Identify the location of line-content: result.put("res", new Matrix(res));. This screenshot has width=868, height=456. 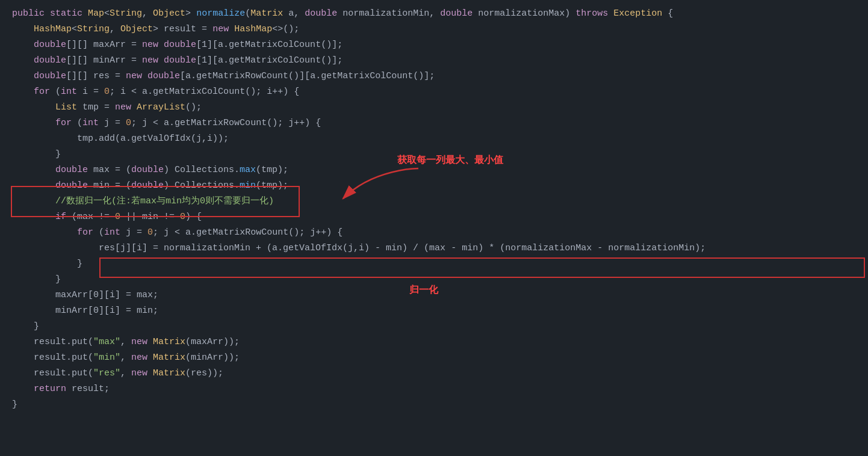
(112, 374).